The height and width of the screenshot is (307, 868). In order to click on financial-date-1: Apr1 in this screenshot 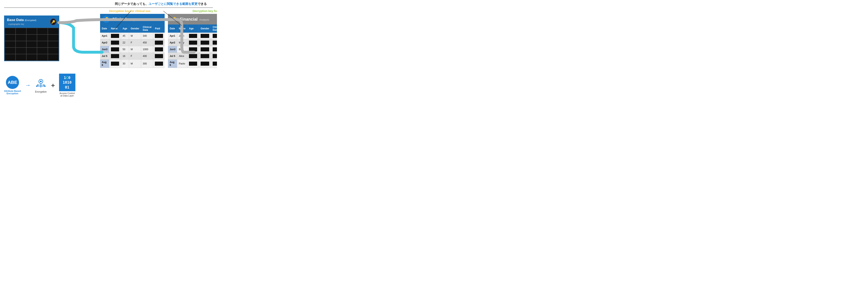, I will do `click(173, 36)`.